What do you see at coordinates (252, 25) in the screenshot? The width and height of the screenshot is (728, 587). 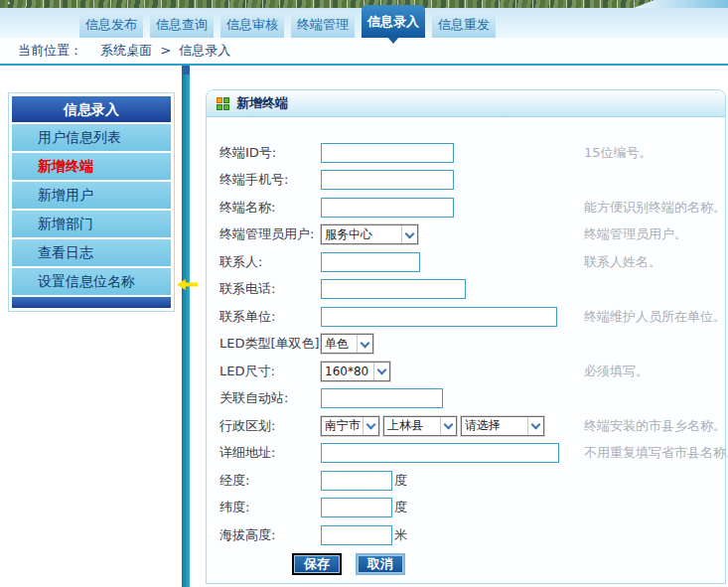 I see `tab-info-audit: 信息审核` at bounding box center [252, 25].